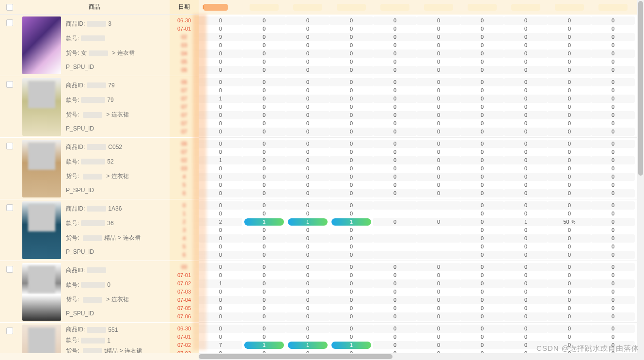 This screenshot has height=360, width=644. I want to click on product-cell: 商品ID:1A36款号:36货号:精品 > 连衣裙P_SPU_ID, so click(94, 230).